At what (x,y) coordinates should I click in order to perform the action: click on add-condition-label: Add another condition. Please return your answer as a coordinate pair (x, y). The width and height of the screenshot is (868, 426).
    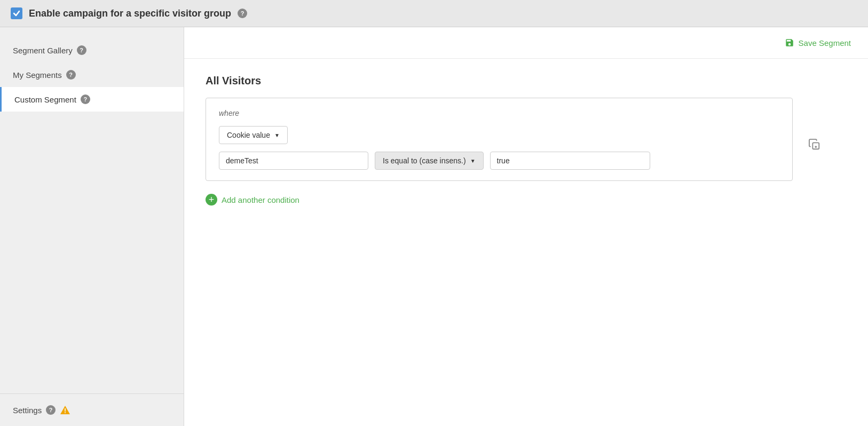
    Looking at the image, I should click on (261, 200).